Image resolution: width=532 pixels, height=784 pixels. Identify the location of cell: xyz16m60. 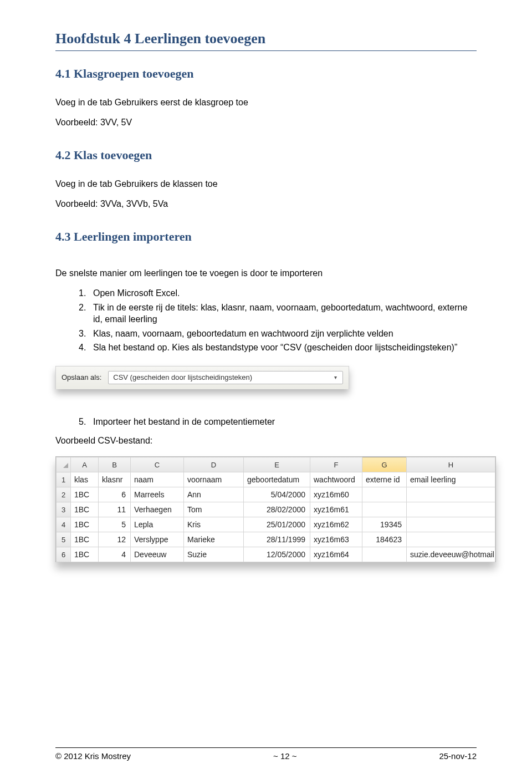
(336, 495).